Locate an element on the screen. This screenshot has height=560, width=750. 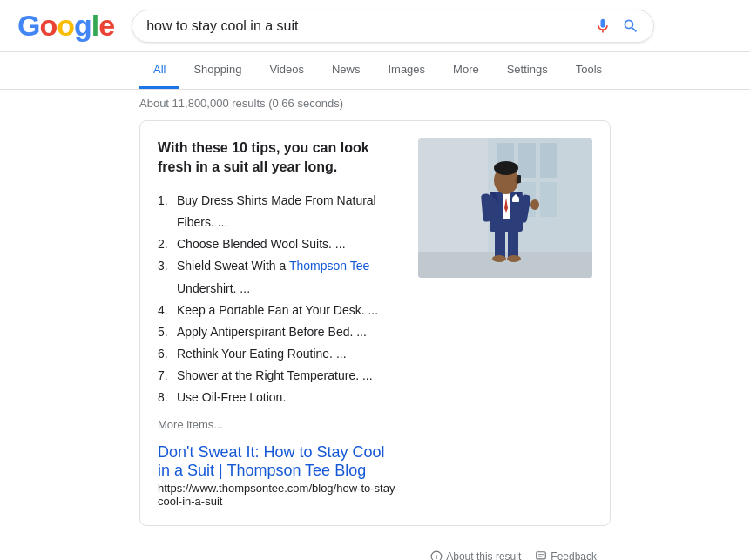
svg-text: i is located at coordinates (437, 557).